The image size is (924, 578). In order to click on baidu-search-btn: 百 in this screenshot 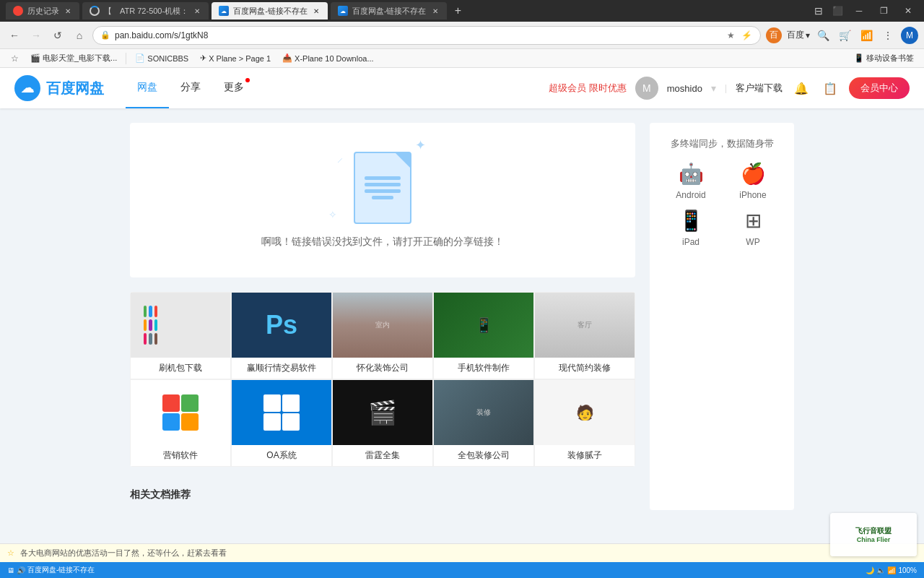, I will do `click(774, 35)`.